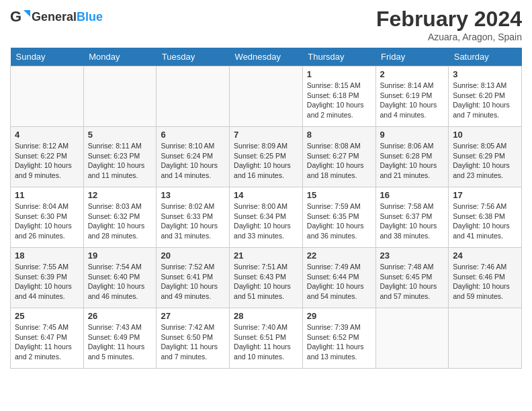 This screenshot has width=532, height=411. I want to click on calendar-cell: 10Sunrise: 8:05 AMSunset: 6:29 PMDayligh…, so click(485, 157).